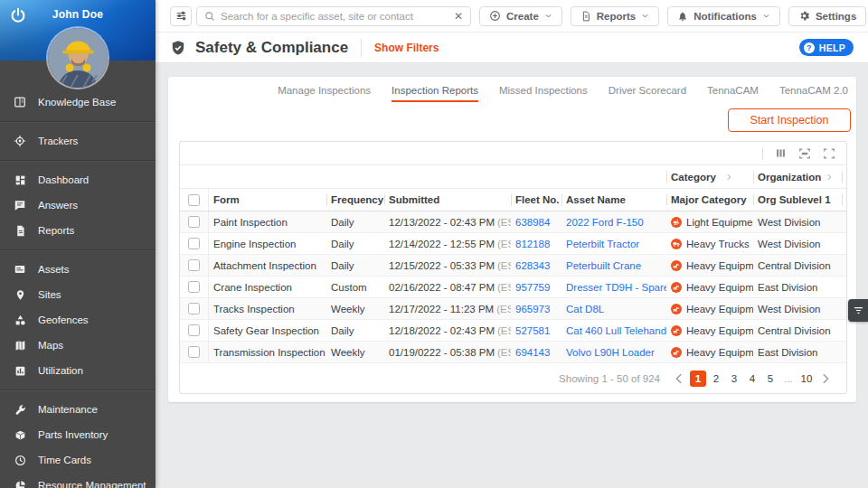 The image size is (868, 488). Describe the element at coordinates (585, 309) in the screenshot. I see `asset-name-link: Cat D8L` at that location.